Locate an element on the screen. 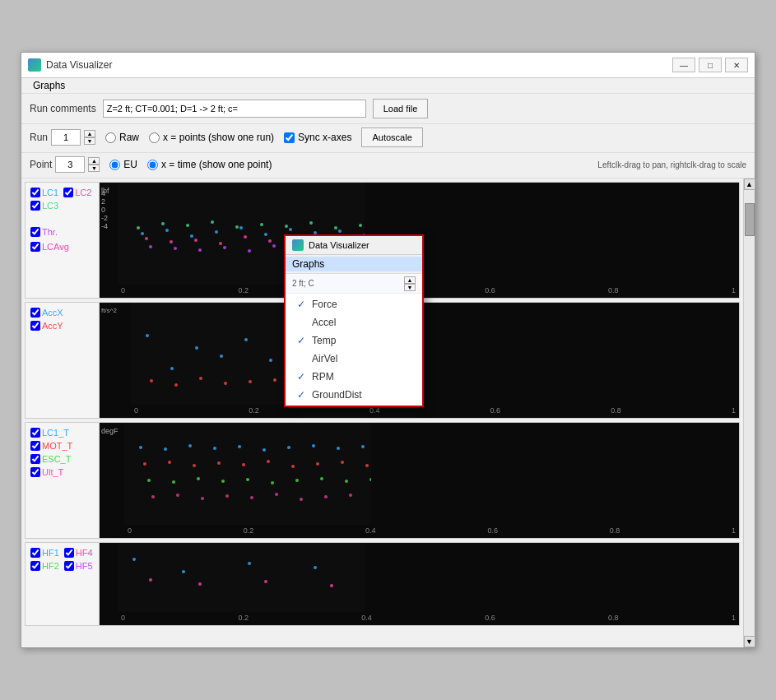 The height and width of the screenshot is (700, 776). scrollbar-vertical: ▲ ▼ is located at coordinates (749, 413).